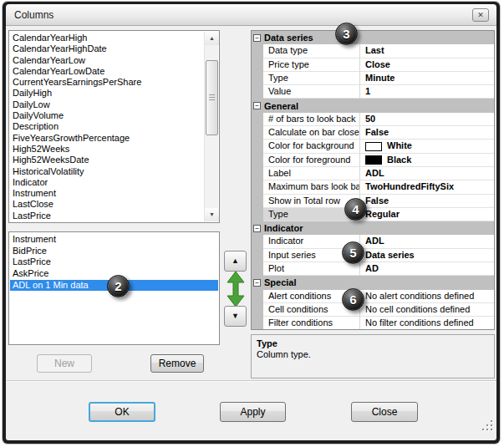 The width and height of the screenshot is (504, 447). I want to click on ok-button: OK, so click(122, 412).